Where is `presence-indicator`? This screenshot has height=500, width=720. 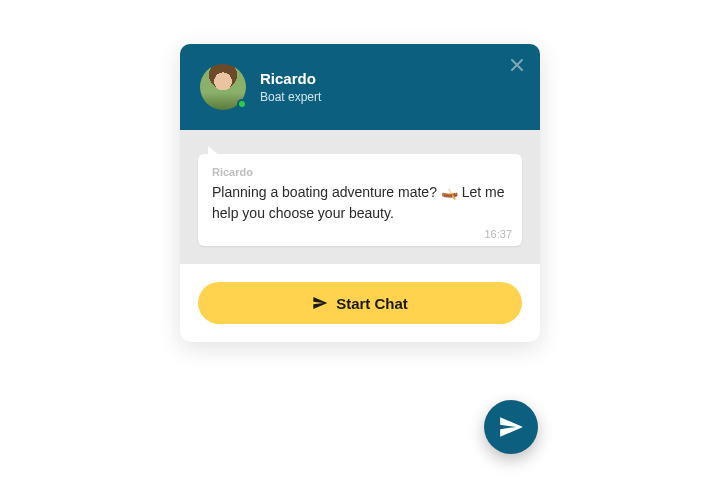 presence-indicator is located at coordinates (242, 104).